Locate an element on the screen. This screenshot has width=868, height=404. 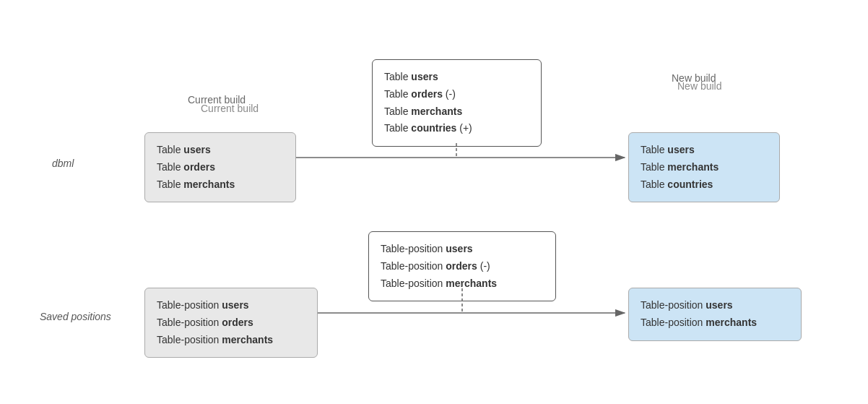
row1-new-line3: Table countries is located at coordinates (704, 185).